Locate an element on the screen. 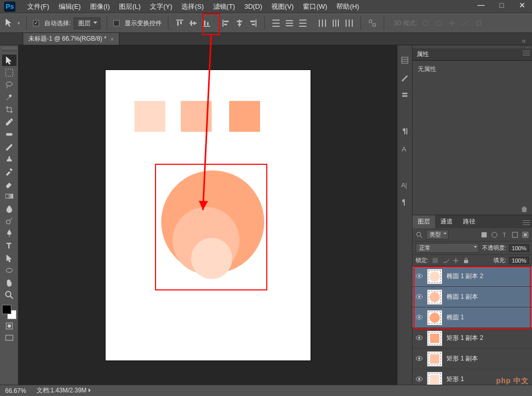 The image size is (532, 396). distribute-bottom-icon is located at coordinates (303, 23).